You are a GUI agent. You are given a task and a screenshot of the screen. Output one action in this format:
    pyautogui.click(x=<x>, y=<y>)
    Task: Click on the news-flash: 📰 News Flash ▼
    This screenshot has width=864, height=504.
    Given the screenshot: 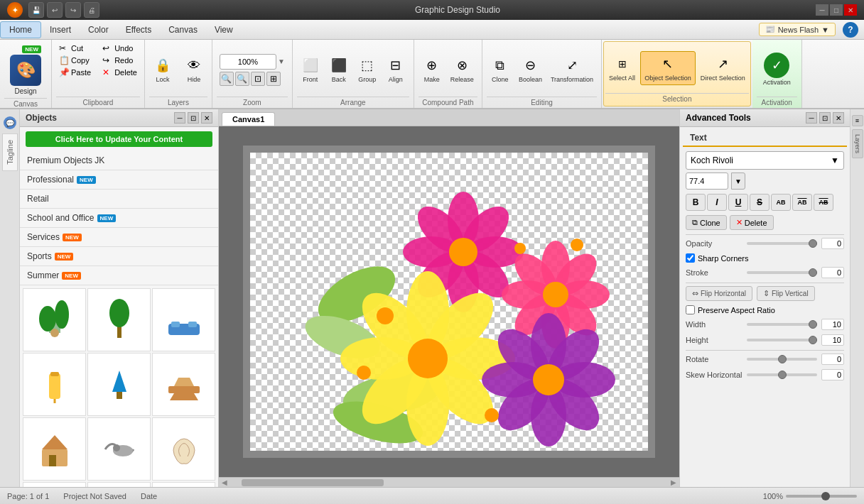 What is the action you would take?
    pyautogui.click(x=797, y=30)
    